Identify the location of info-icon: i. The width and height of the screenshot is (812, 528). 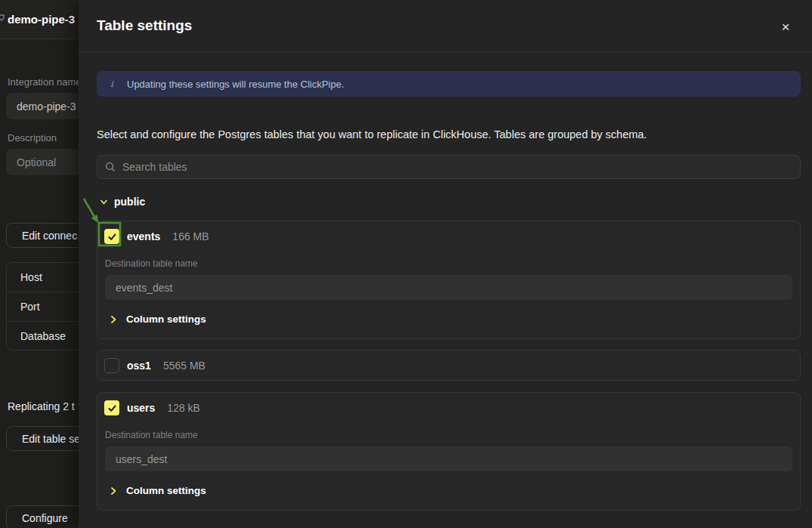
(112, 85).